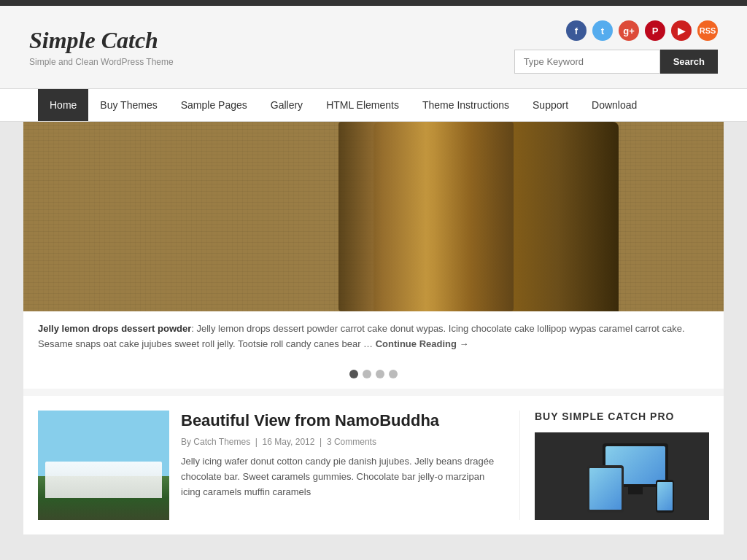  I want to click on sidebar-promo, so click(622, 476).